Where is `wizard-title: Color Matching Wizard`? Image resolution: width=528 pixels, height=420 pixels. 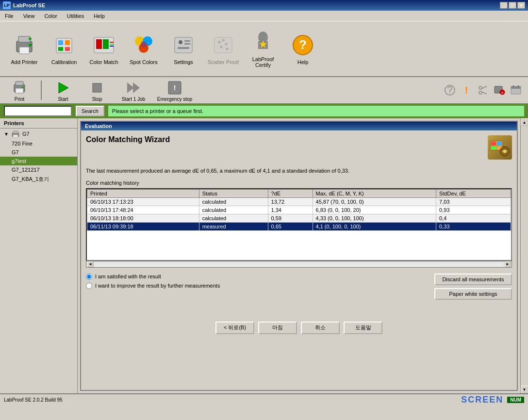
wizard-title: Color Matching Wizard is located at coordinates (128, 140).